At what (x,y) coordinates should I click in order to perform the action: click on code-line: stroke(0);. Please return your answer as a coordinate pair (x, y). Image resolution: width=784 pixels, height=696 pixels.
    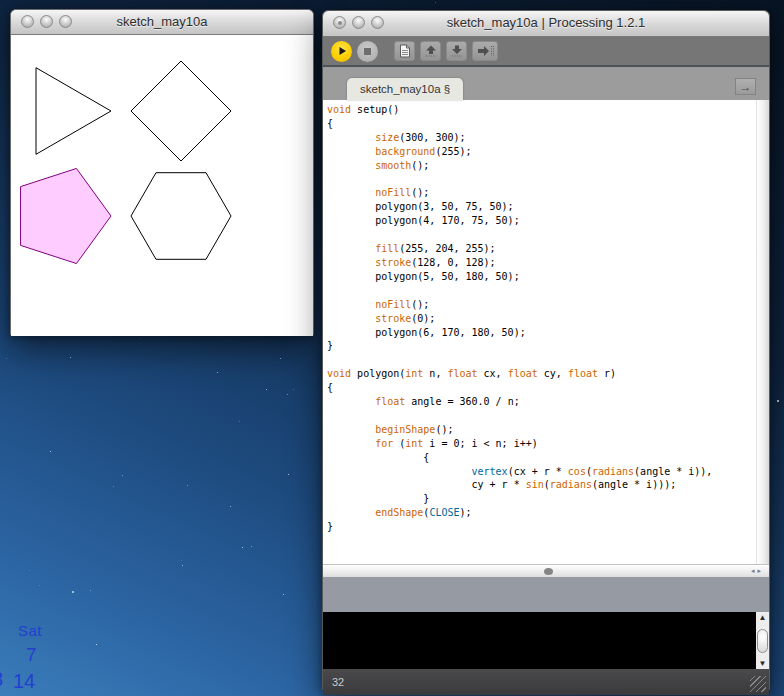
    Looking at the image, I should click on (542, 319).